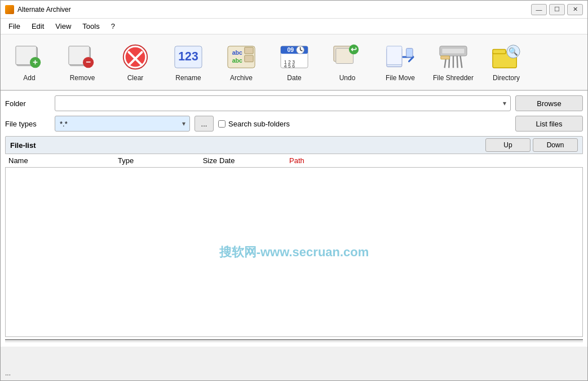 The height and width of the screenshot is (381, 588). What do you see at coordinates (400, 57) in the screenshot?
I see `file-move-icon` at bounding box center [400, 57].